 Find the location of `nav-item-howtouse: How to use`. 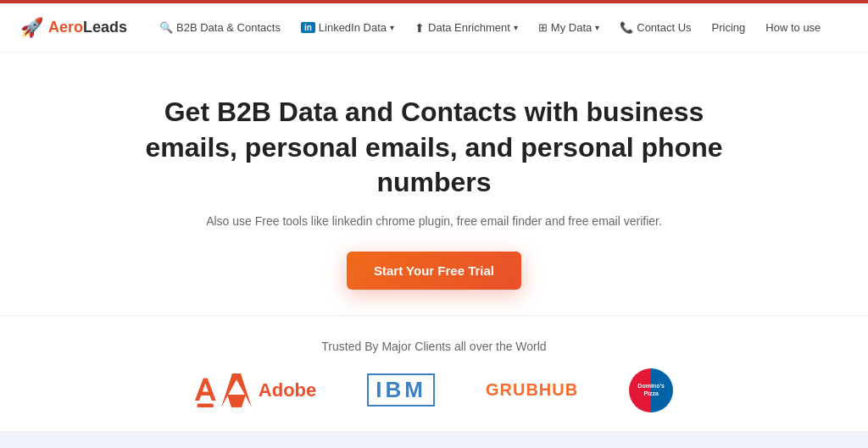

nav-item-howtouse: How to use is located at coordinates (793, 27).